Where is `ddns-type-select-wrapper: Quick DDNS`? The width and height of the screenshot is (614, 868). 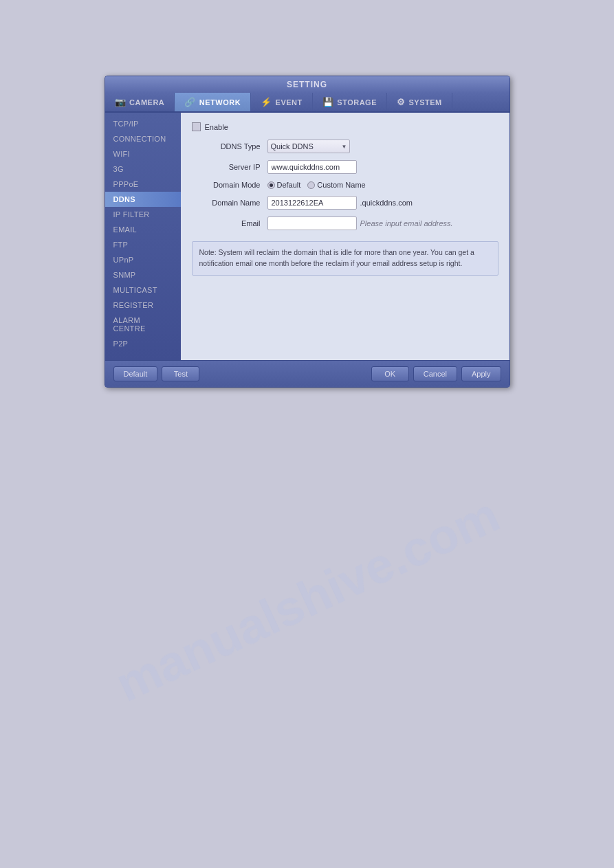
ddns-type-select-wrapper: Quick DDNS is located at coordinates (309, 146).